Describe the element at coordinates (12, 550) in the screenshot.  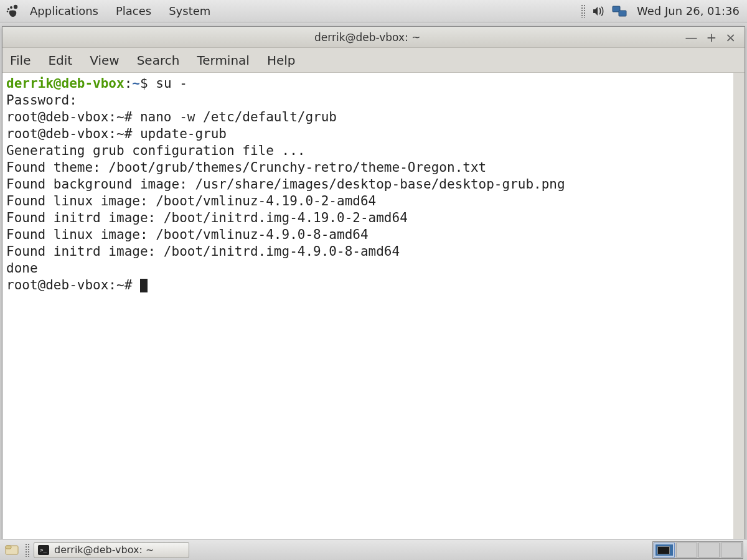
I see `show-desktop-button` at that location.